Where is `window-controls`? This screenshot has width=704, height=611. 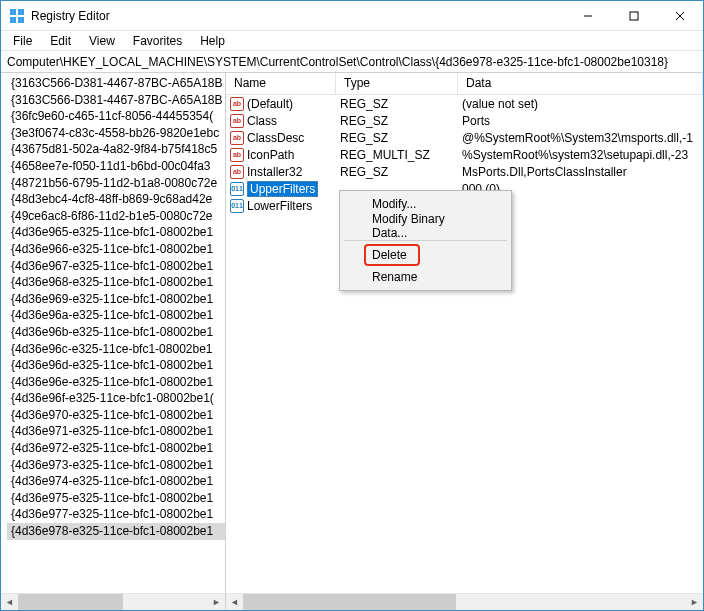 window-controls is located at coordinates (634, 16).